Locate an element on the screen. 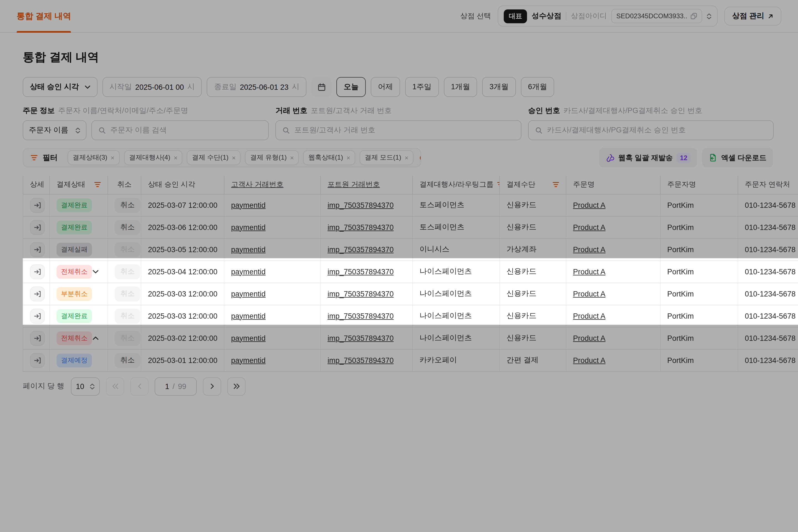  filter-chips-bar: 필터 결제상태(3)×결제대행사(4)×결제 수단(1)×결제 유형(1)×웹훅… is located at coordinates (222, 157).